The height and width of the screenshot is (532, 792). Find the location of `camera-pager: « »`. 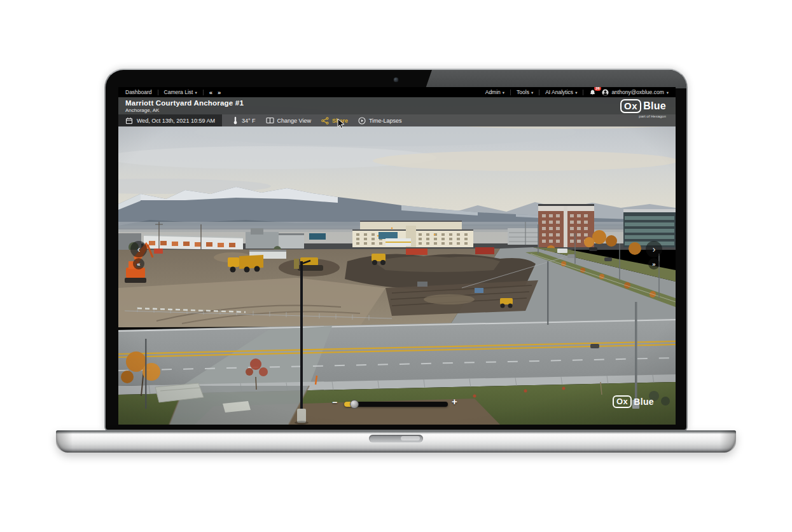

camera-pager: « » is located at coordinates (215, 93).